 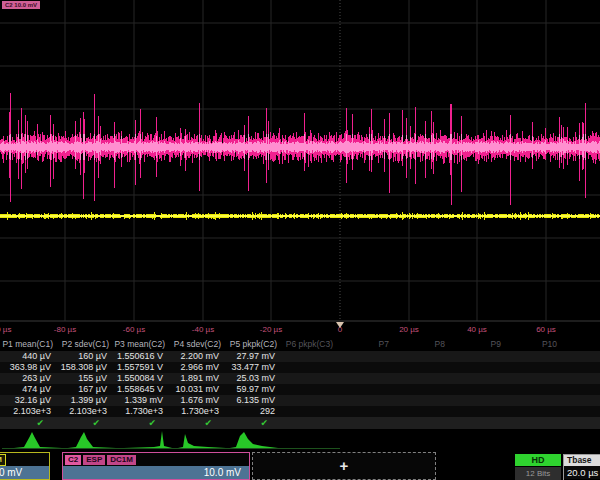 I want to click on measure-p7: P7, so click(x=364, y=344).